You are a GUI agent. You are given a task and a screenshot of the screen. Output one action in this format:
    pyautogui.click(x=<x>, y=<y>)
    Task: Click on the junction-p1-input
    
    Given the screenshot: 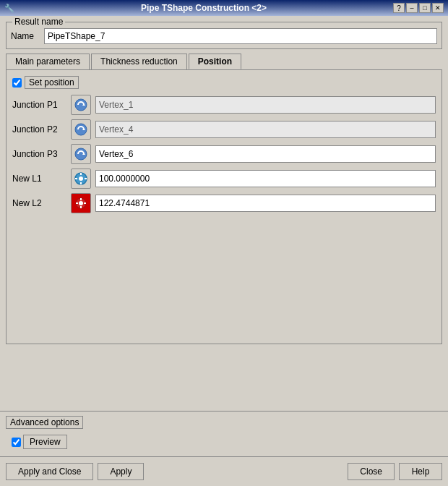 What is the action you would take?
    pyautogui.click(x=266, y=105)
    